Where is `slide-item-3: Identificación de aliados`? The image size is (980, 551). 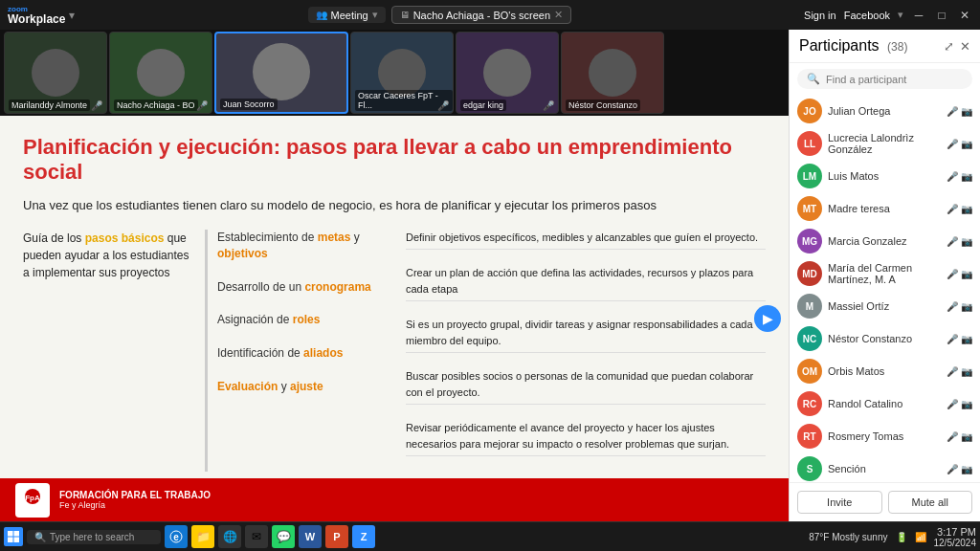
slide-item-3: Identificación de aliados is located at coordinates (306, 354).